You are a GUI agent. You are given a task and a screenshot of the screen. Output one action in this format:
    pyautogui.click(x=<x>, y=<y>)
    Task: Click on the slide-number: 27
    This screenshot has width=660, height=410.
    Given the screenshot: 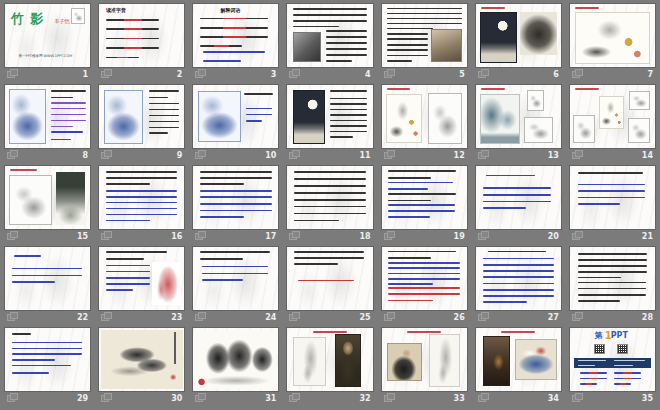 What is the action you would take?
    pyautogui.click(x=554, y=318)
    